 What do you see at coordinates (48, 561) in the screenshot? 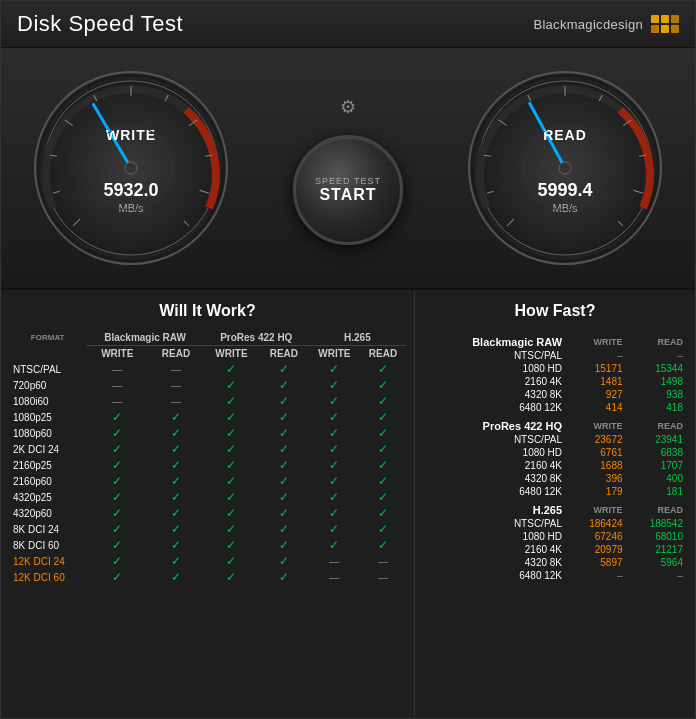
I see `wit-row-label: 12K DCI 24` at bounding box center [48, 561].